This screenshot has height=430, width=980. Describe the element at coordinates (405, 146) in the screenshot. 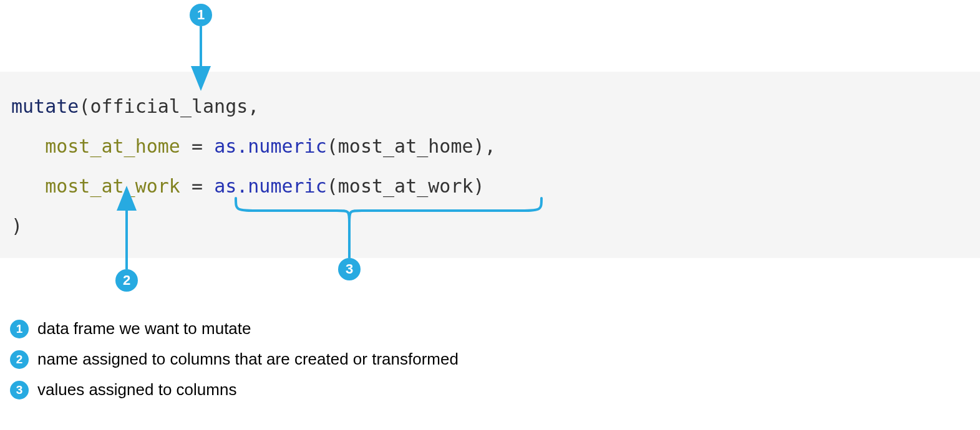

I see `arg1-inner: most_at_home` at that location.